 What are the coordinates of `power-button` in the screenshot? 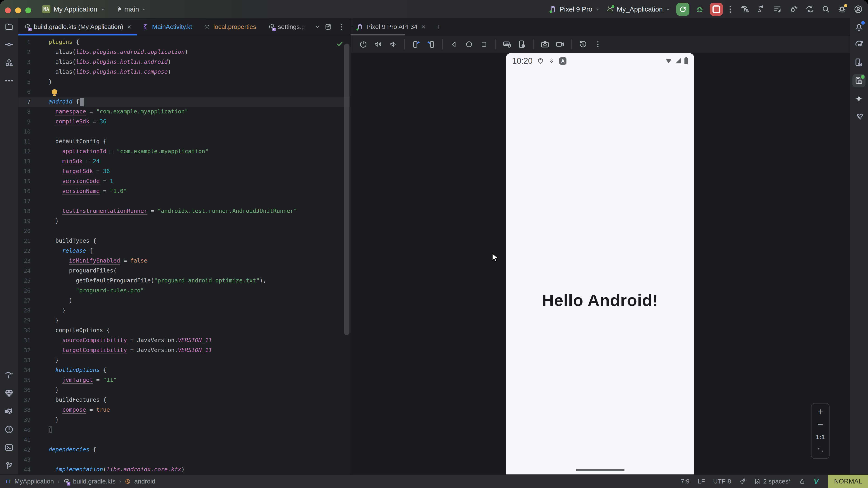 It's located at (363, 44).